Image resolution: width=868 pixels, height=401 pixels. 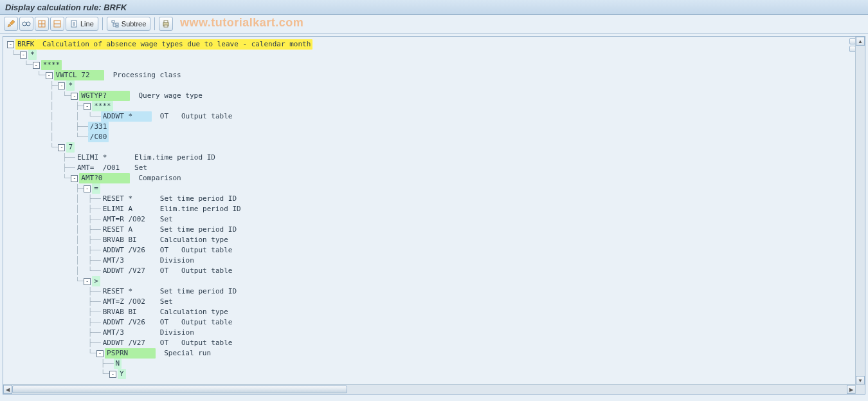 What do you see at coordinates (431, 75) in the screenshot?
I see `tree-row: └─-VWTCL 72 Processing class` at bounding box center [431, 75].